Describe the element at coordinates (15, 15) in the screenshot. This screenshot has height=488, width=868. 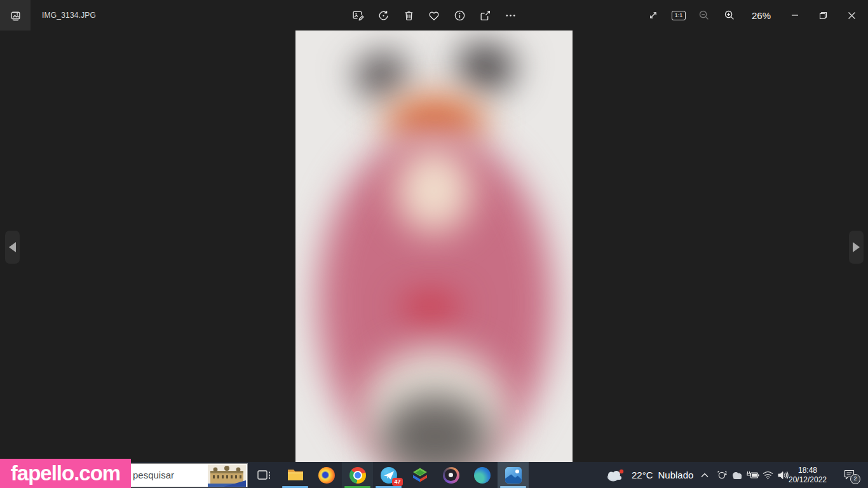
I see `photos-app-glyph` at that location.